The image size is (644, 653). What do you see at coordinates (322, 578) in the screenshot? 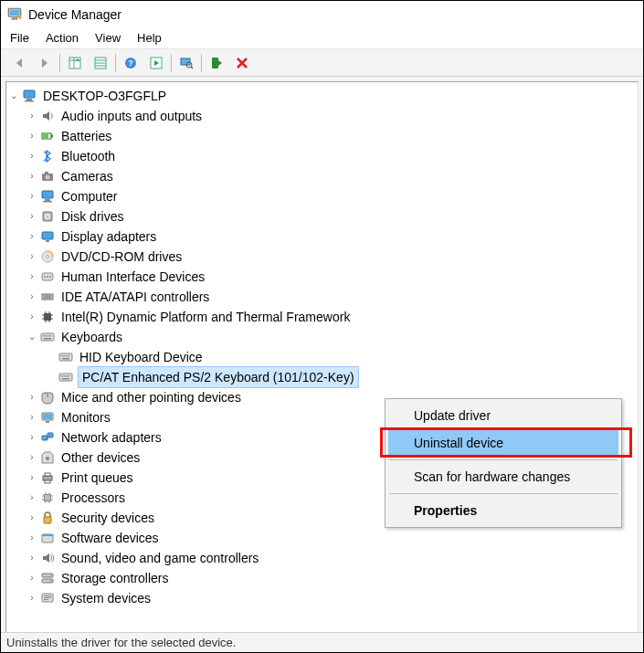
I see `tree-row: ›Storage controllers` at bounding box center [322, 578].